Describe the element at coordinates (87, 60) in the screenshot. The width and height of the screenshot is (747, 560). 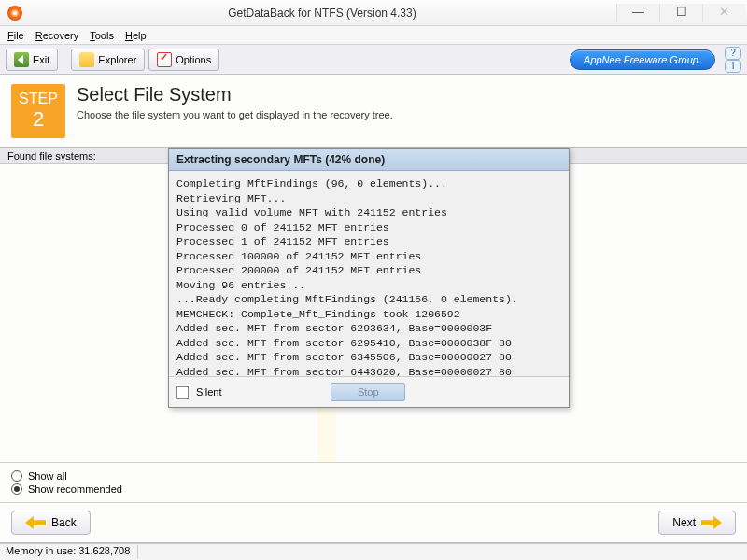
I see `explorer-icon` at that location.